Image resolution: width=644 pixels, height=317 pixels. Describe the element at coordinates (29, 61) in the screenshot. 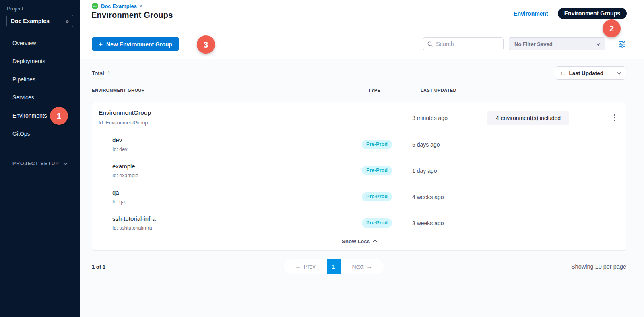

I see `sidebar-item-label: Deployments` at that location.